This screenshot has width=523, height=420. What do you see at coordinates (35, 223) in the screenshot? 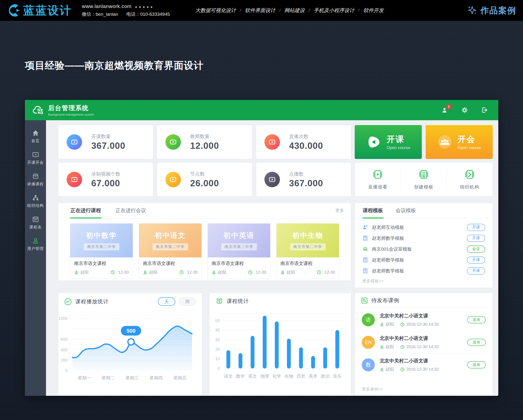
I see `sidebar-item-4: 课程表` at bounding box center [35, 223].